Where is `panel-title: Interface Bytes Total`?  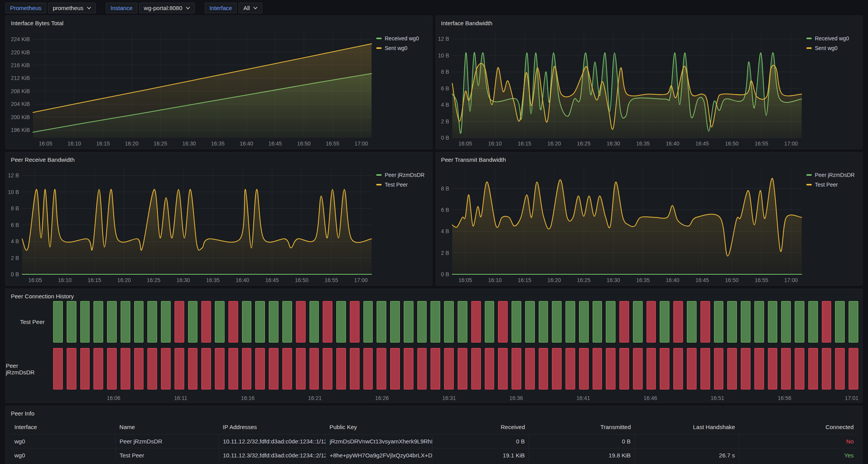 panel-title: Interface Bytes Total is located at coordinates (219, 22).